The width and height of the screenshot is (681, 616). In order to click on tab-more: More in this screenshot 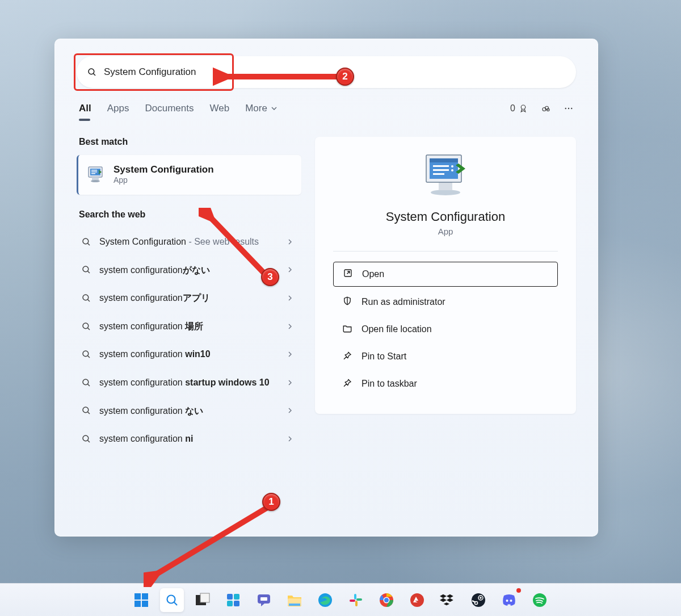, I will do `click(262, 108)`.